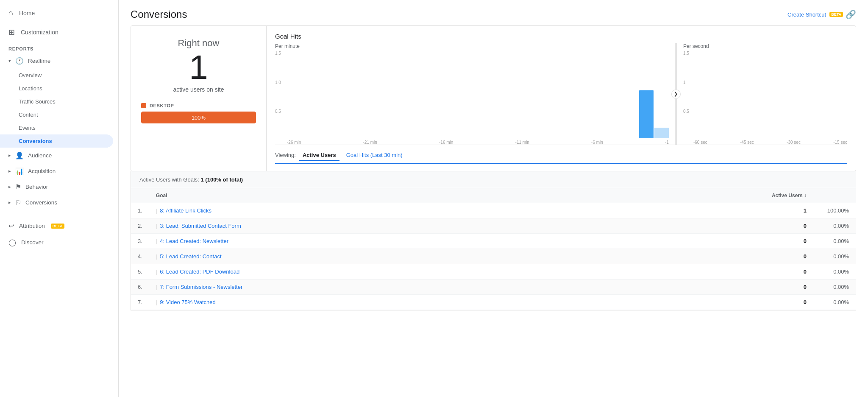 The image size is (868, 397). What do you see at coordinates (686, 82) in the screenshot?
I see `y-label-right-1: 1` at bounding box center [686, 82].